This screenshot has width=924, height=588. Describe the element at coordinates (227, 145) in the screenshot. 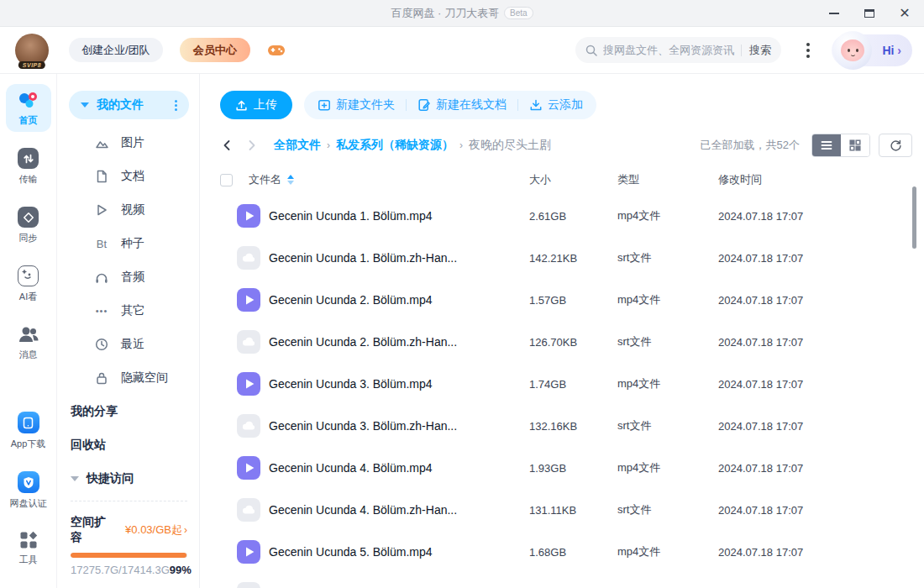

I see `back-button` at that location.